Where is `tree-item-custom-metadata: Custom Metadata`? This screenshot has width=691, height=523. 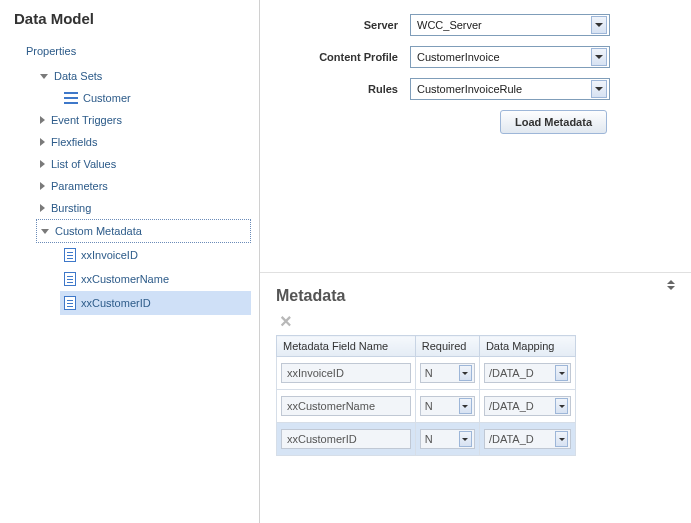
tree-item-custom-metadata: Custom Metadata is located at coordinates (144, 231).